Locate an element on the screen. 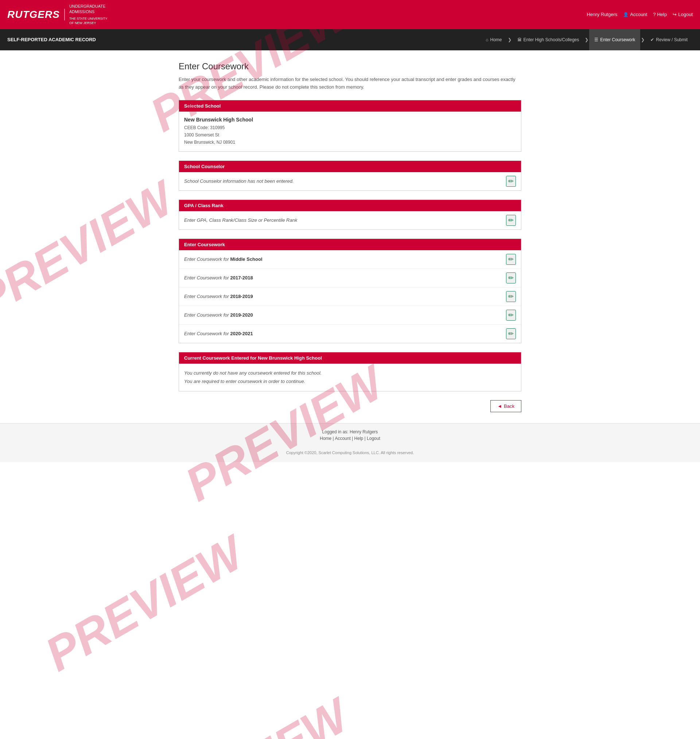  rutgers-logo: RUTGERS is located at coordinates (36, 15).